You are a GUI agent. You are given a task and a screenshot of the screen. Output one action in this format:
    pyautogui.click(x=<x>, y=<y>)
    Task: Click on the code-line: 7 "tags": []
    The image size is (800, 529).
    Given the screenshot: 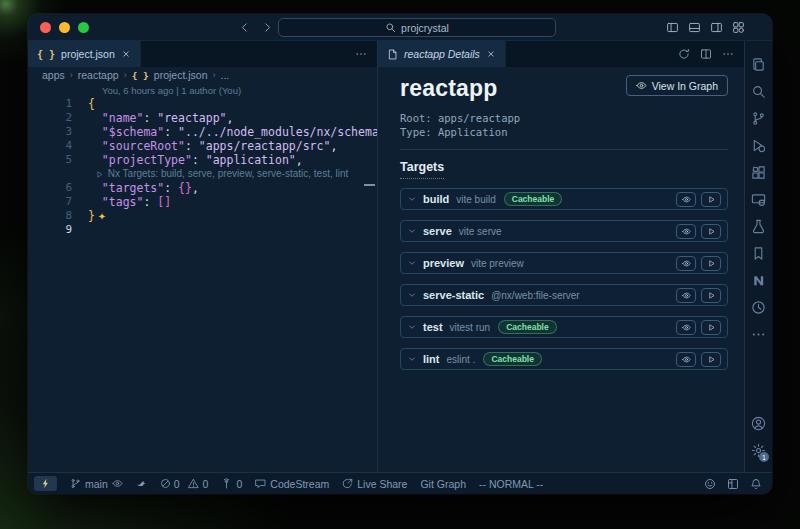 What is the action you would take?
    pyautogui.click(x=202, y=202)
    